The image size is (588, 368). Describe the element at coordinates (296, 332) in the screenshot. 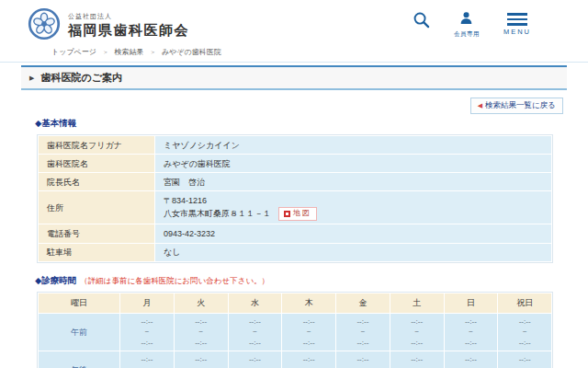

I see `hours-row: 午前--:--~--:----:--~--:----:--~--:----:--…` at that location.